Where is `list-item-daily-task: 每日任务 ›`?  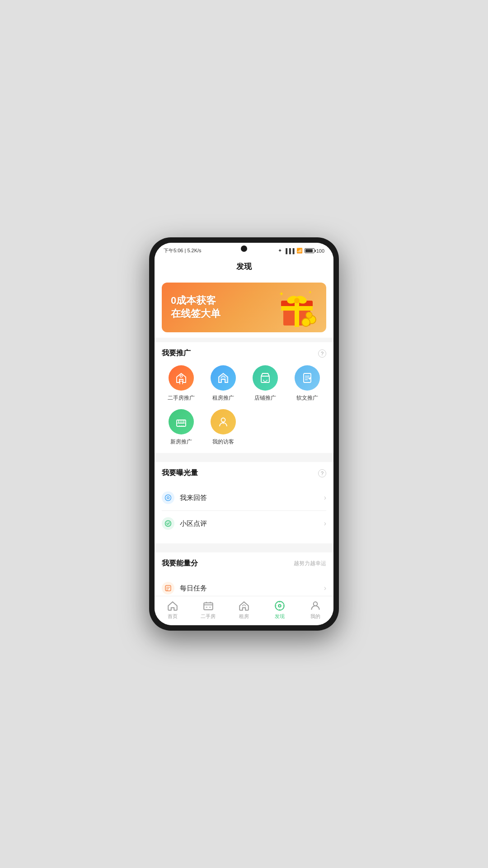
list-item-daily-task: 每日任务 › is located at coordinates (244, 586).